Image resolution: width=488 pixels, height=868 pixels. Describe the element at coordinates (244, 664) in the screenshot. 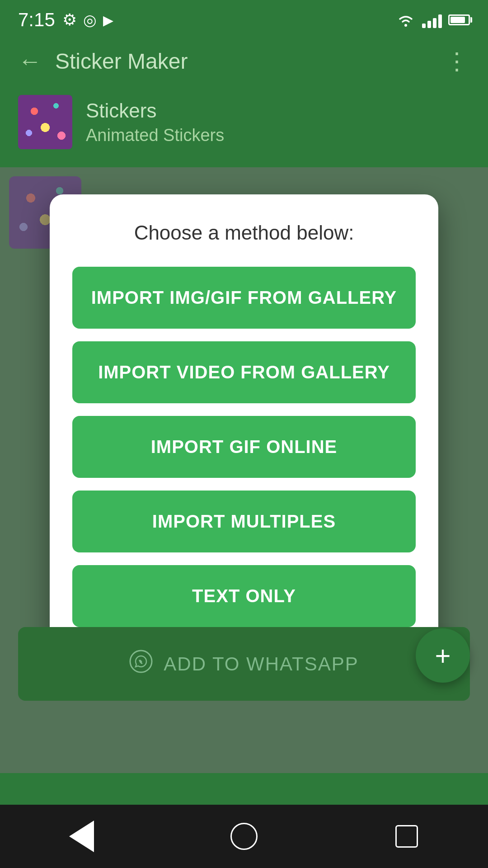

I see `add-to-whatsapp-button: ADD TO WHATSAPP` at that location.